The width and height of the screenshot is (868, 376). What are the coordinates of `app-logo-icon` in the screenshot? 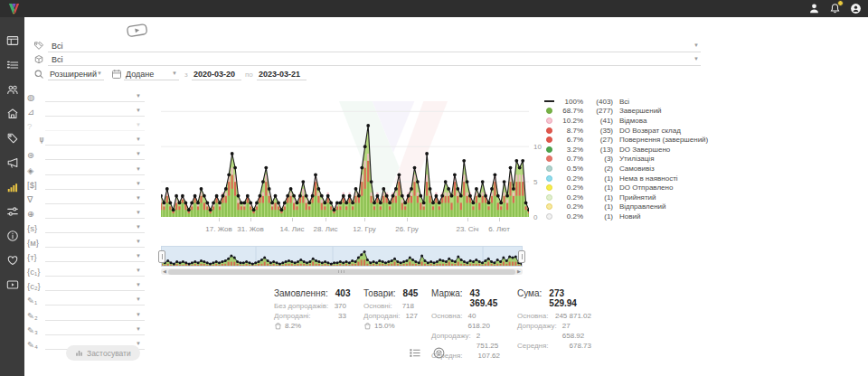 It's located at (14, 9).